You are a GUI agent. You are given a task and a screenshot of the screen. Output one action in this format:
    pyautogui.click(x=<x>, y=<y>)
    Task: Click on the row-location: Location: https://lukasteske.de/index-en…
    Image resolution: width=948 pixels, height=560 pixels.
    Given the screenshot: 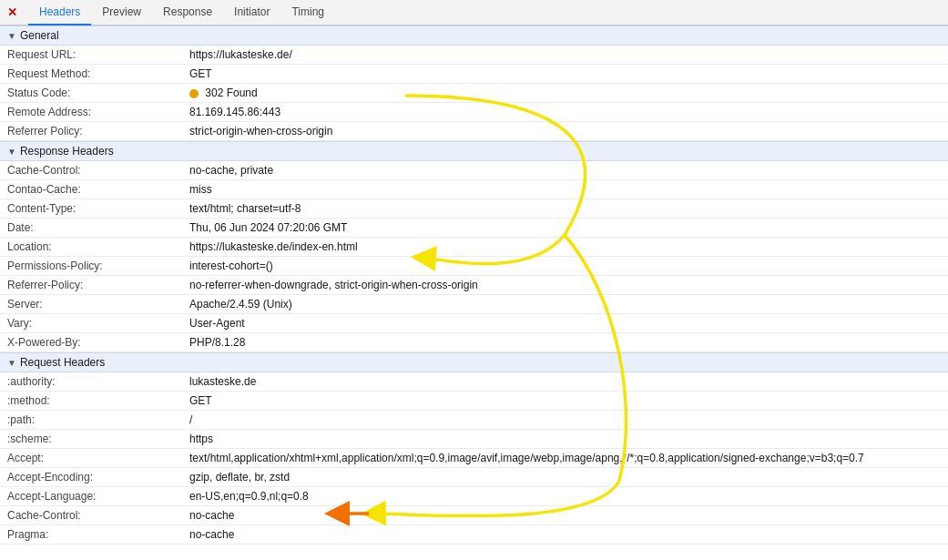 What is the action you would take?
    pyautogui.click(x=474, y=248)
    